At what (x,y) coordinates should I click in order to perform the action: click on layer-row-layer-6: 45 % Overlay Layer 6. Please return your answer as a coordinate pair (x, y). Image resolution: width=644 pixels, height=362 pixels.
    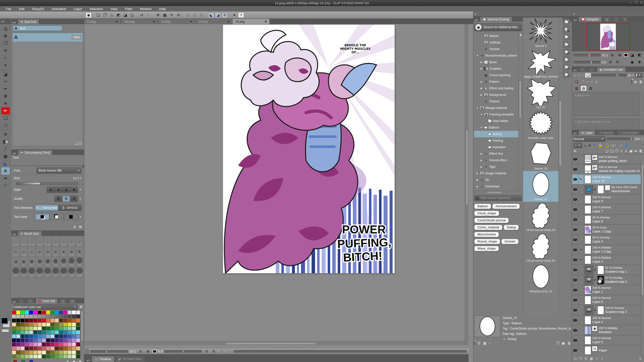
    Looking at the image, I should click on (608, 220).